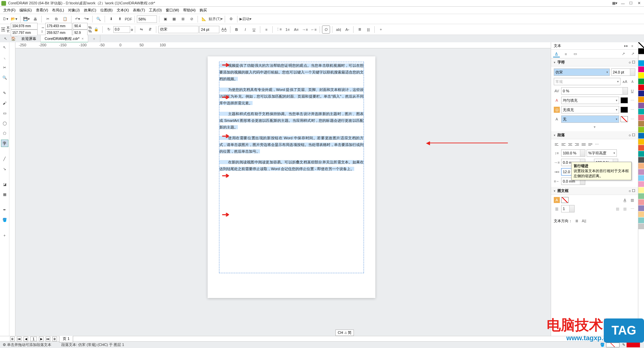 Image resolution: width=644 pixels, height=348 pixels. I want to click on save-button: 💾▾, so click(26, 19).